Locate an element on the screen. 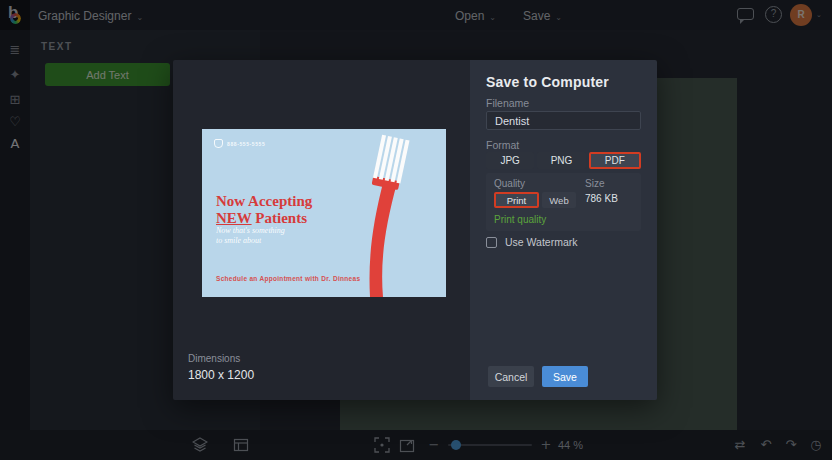 This screenshot has width=832, height=460. filename-label: Filename is located at coordinates (508, 103).